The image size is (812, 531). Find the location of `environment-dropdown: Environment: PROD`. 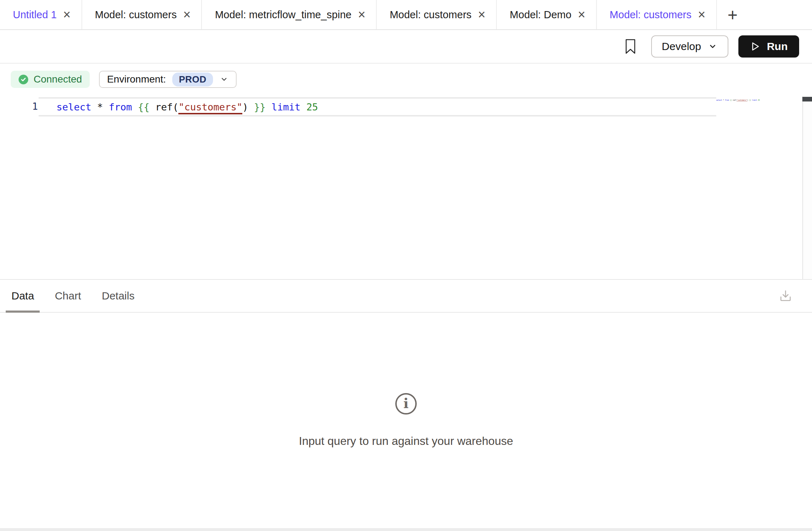

environment-dropdown: Environment: PROD is located at coordinates (168, 79).